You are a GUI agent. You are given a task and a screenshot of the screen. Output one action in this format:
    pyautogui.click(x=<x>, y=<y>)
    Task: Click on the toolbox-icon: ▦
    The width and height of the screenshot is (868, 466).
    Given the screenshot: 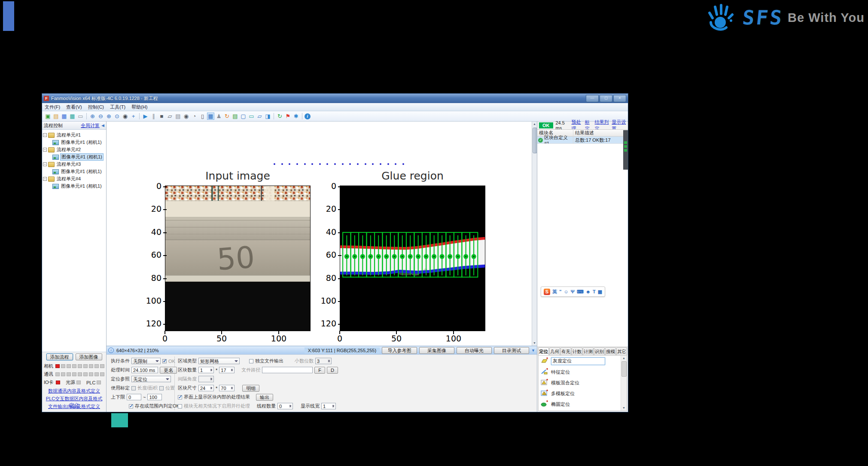 What is the action you would take?
    pyautogui.click(x=600, y=292)
    